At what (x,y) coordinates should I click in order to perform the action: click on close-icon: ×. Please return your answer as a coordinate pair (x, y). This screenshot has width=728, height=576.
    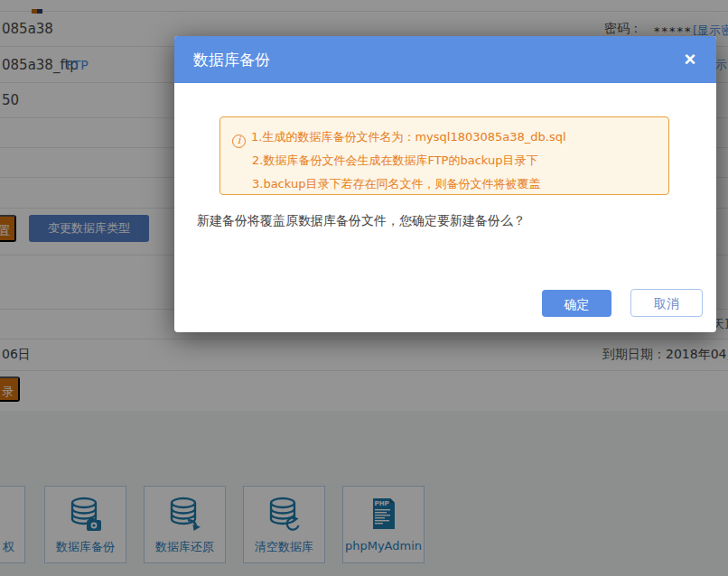
    Looking at the image, I should click on (690, 60).